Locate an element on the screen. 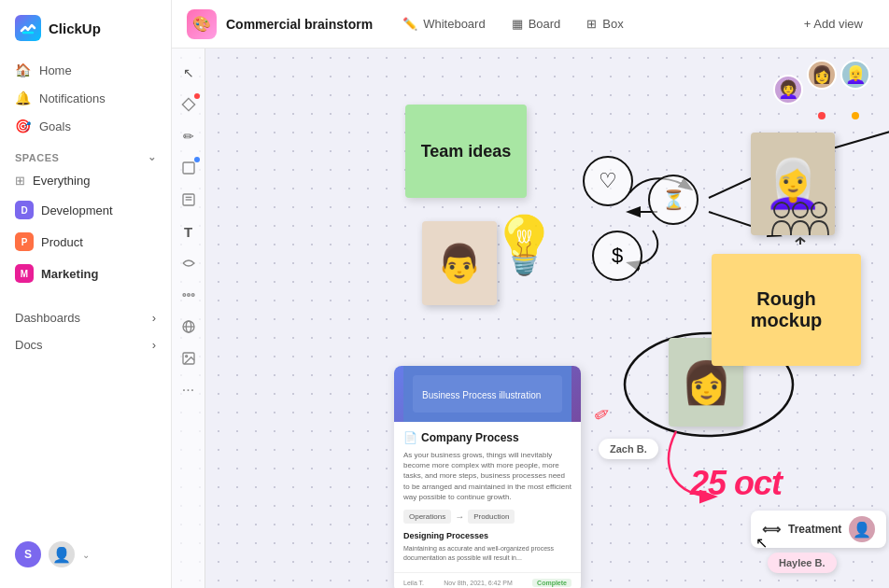  zach-label-text: Zach B. is located at coordinates (628, 449).